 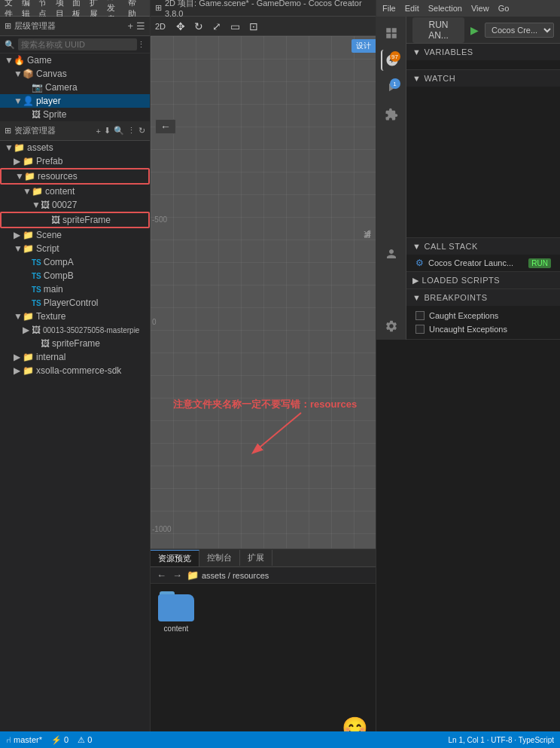 I want to click on tree-item-game: ▼ 🔥 Game, so click(x=75, y=60).